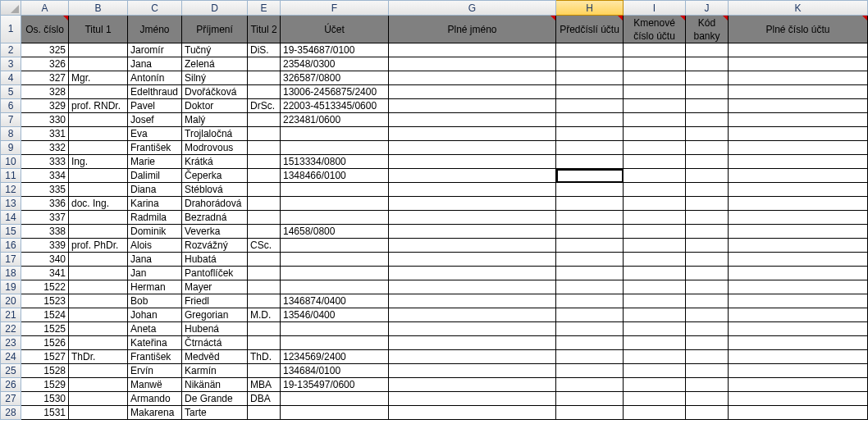 The width and height of the screenshot is (868, 424). I want to click on select-all-corner, so click(11, 8).